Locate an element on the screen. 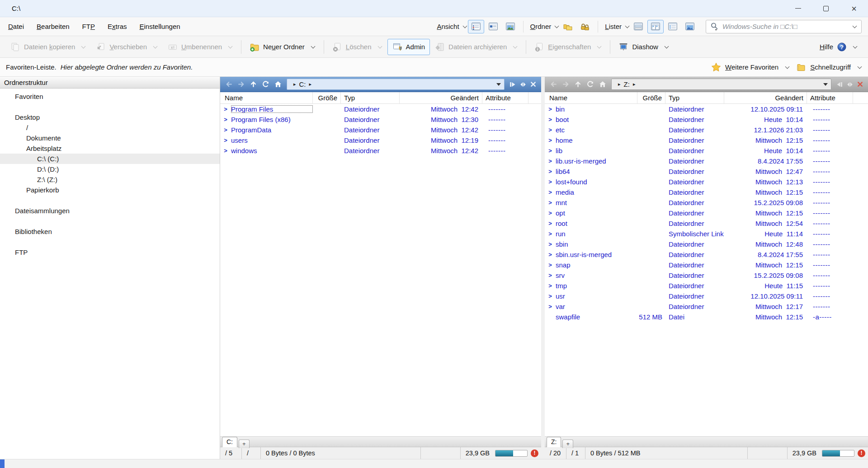  admin-button: Admin is located at coordinates (409, 47).